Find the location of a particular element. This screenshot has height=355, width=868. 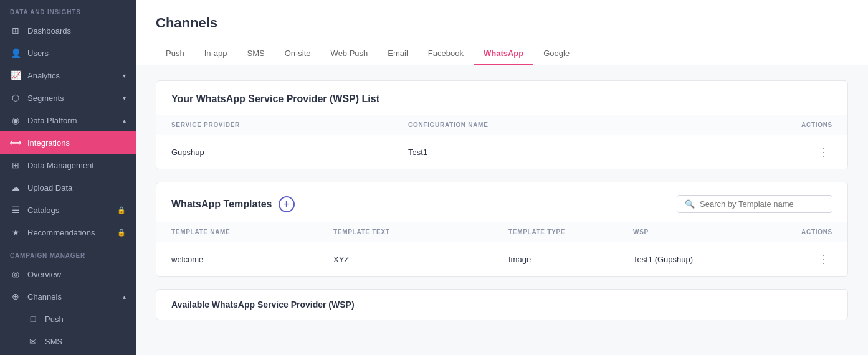

col-template-type-header: TEMPLATE TYPE is located at coordinates (571, 232).